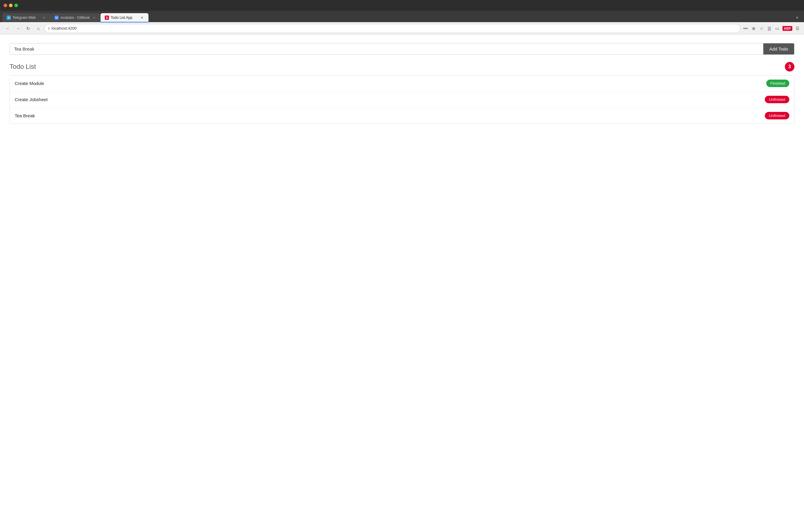 The height and width of the screenshot is (532, 804). What do you see at coordinates (402, 49) in the screenshot?
I see `todo-input-row: Add Todo` at bounding box center [402, 49].